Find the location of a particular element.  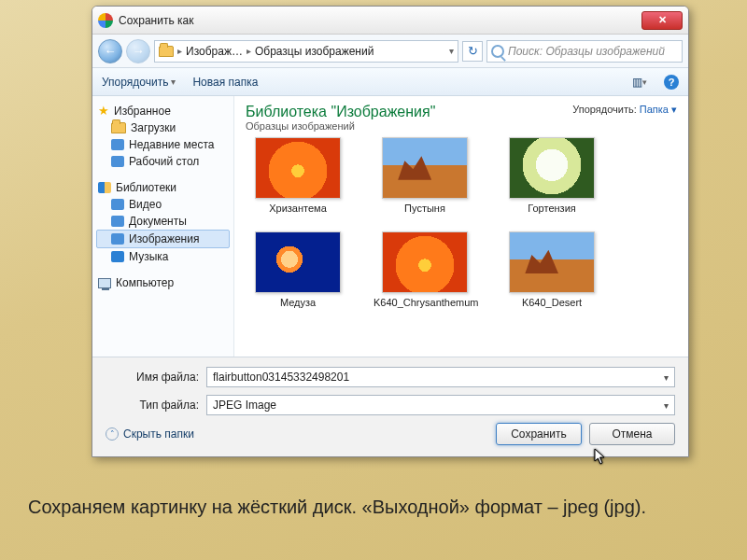

recent-icon is located at coordinates (118, 145).